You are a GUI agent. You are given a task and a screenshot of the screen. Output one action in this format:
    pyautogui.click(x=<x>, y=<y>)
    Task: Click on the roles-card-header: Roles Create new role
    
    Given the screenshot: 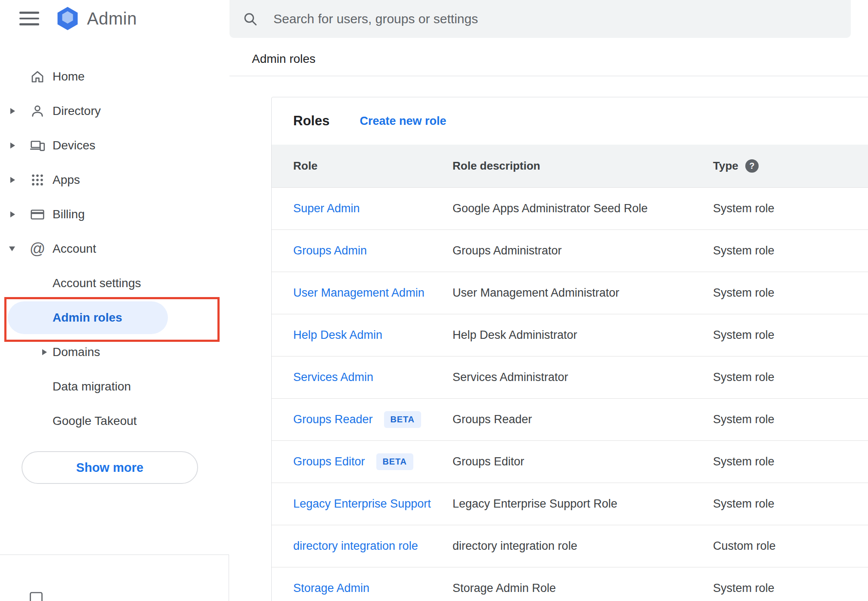 What is the action you would take?
    pyautogui.click(x=570, y=121)
    